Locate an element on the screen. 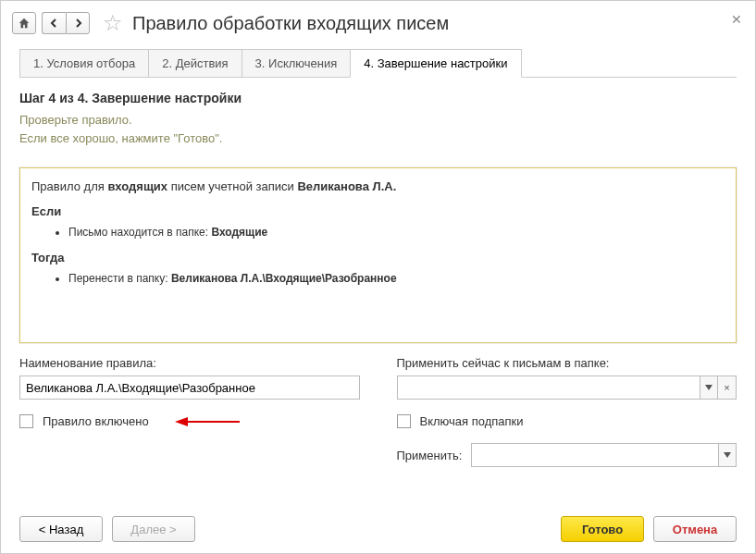 Image resolution: width=756 pixels, height=554 pixels. form-col-right: Применить сейчас к письмам в папке: × Вк… is located at coordinates (567, 412).